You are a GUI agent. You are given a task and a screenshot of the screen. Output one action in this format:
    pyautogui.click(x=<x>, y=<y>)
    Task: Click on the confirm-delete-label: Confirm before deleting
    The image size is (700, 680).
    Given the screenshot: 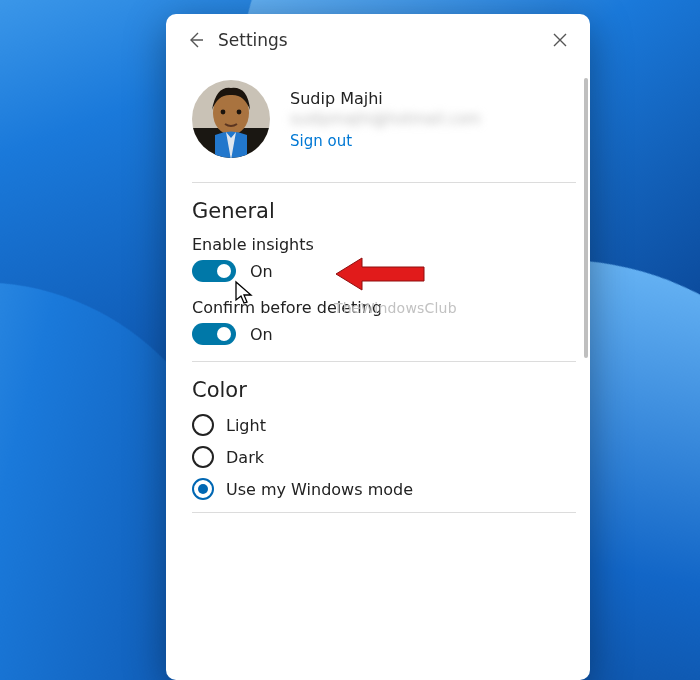 What is the action you would take?
    pyautogui.click(x=384, y=308)
    